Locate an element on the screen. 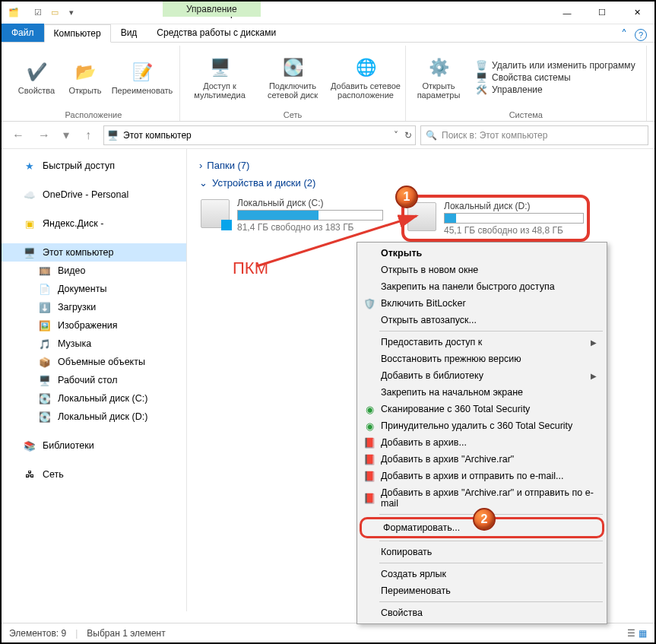 This screenshot has width=656, height=644. ctx-autoplay: Открыть автозапуск... is located at coordinates (482, 320).